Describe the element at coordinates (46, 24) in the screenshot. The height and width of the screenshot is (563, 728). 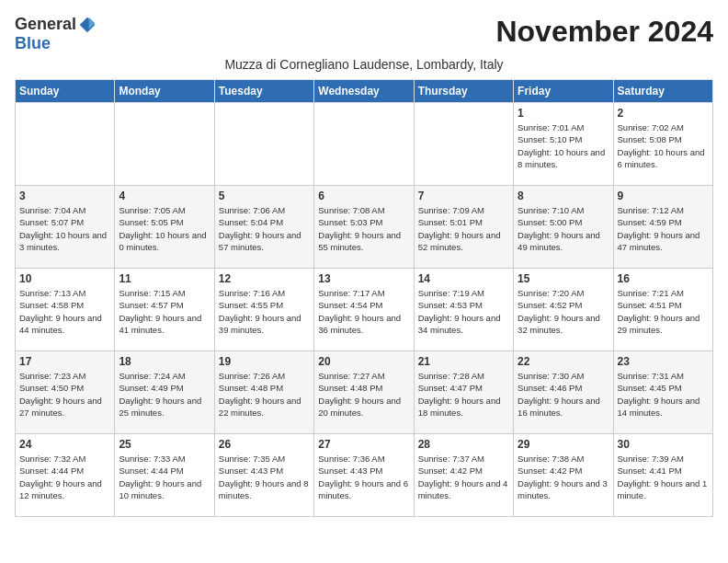
I see `logo-general: General` at that location.